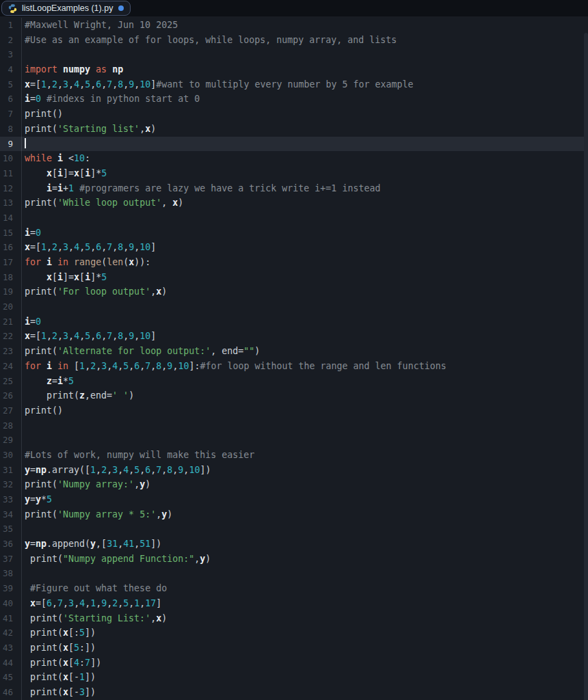  What do you see at coordinates (7, 278) in the screenshot?
I see `line-number: 18` at bounding box center [7, 278].